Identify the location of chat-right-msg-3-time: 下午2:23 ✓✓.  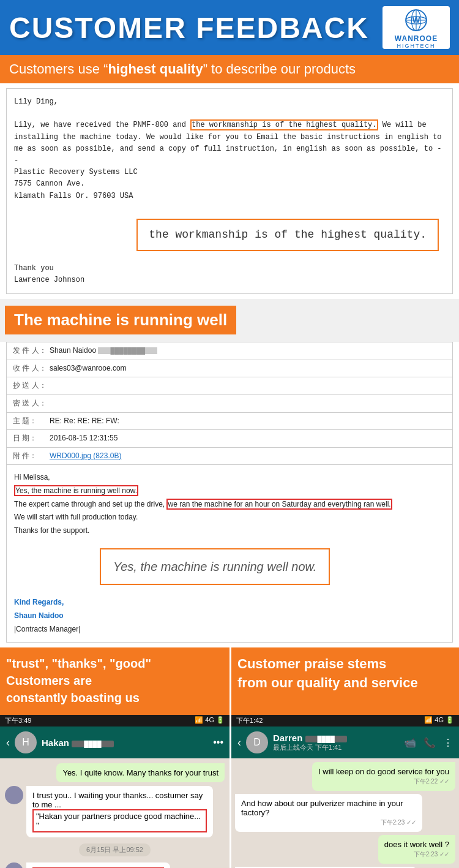
(417, 855).